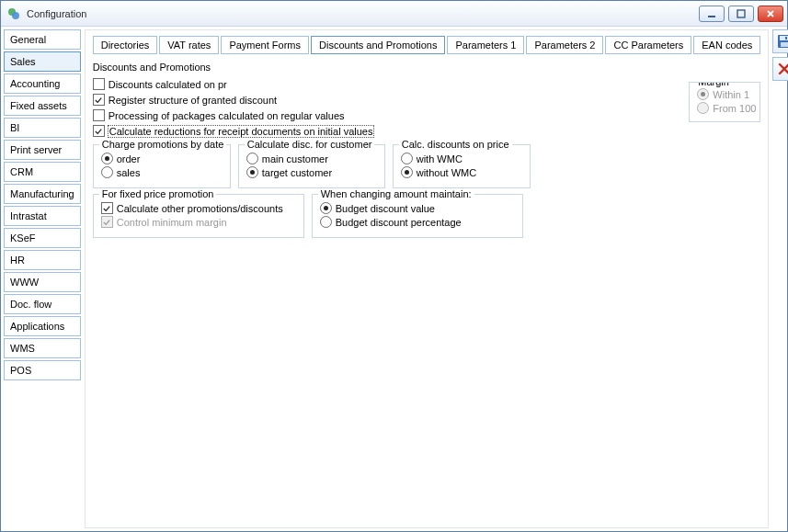  What do you see at coordinates (199, 208) in the screenshot?
I see `chk-calc-other-promotions: Calculate other promotions/discounts` at bounding box center [199, 208].